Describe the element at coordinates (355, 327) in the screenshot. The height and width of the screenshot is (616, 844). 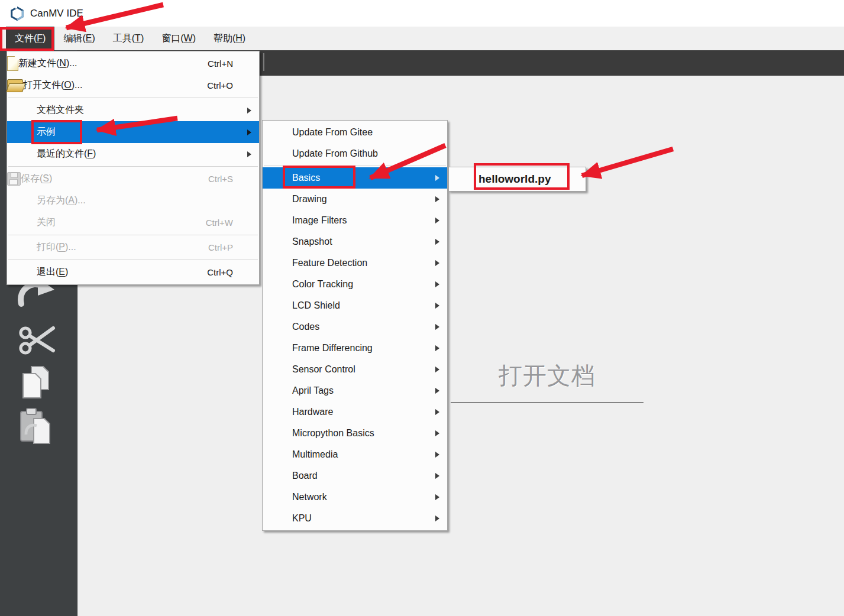
I see `examples-item-codes: Codes` at that location.